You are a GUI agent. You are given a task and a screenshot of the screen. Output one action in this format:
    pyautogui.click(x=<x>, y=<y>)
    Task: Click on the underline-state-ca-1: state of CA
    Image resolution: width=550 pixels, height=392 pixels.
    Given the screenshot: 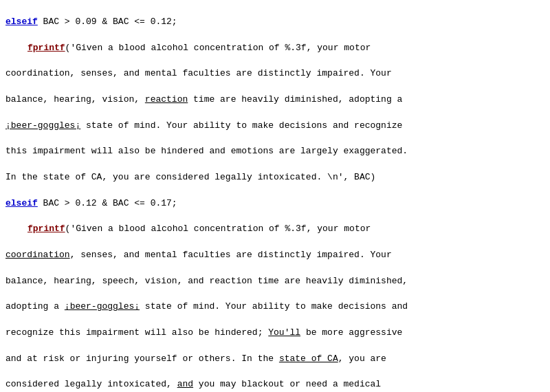 What is the action you would take?
    pyautogui.click(x=309, y=359)
    